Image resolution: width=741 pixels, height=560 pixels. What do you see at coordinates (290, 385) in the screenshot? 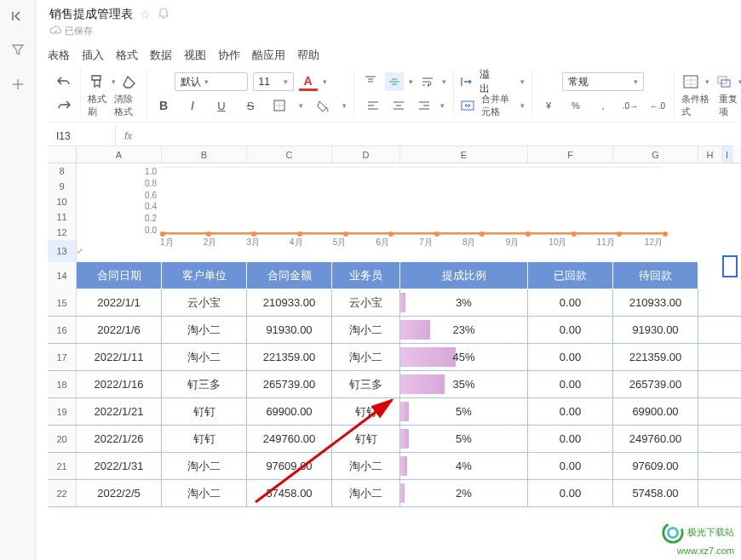
I see `cell-amount: 265739.00` at bounding box center [290, 385].